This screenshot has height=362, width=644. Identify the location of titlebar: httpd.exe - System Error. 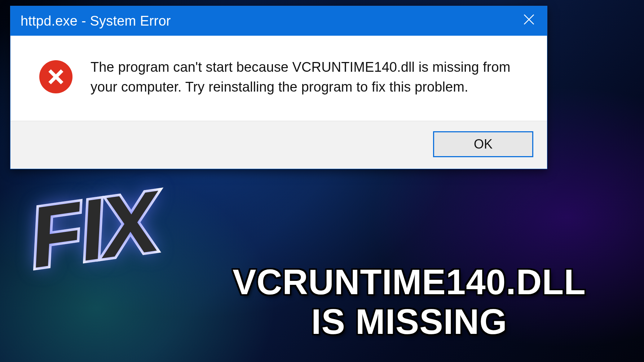
(279, 21).